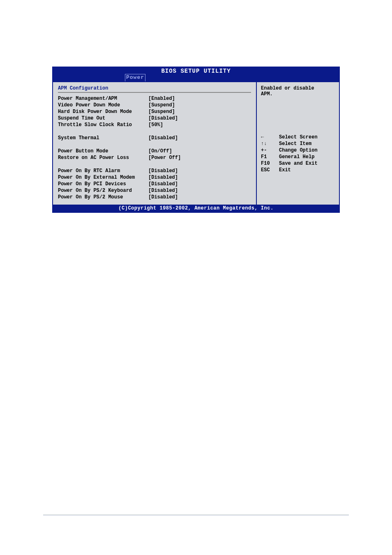  What do you see at coordinates (270, 144) in the screenshot?
I see `arrow-updown-icon: ↑↓` at bounding box center [270, 144].